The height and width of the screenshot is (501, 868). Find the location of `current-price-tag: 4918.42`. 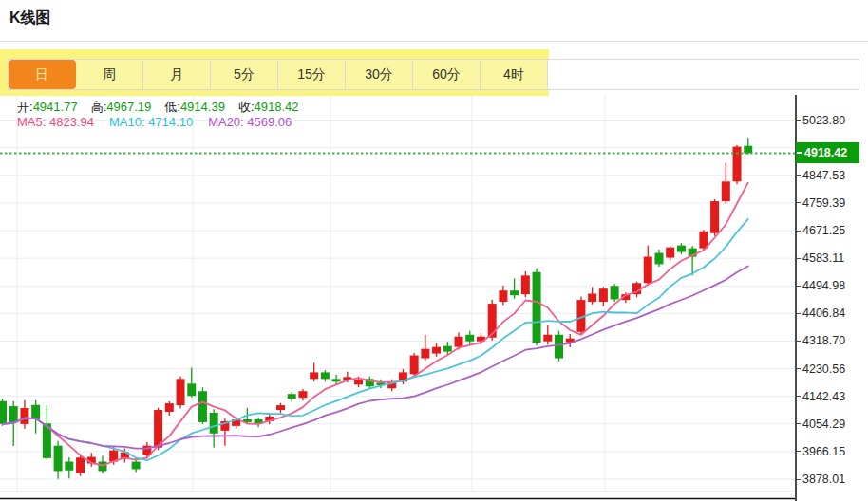

current-price-tag: 4918.42 is located at coordinates (828, 153).